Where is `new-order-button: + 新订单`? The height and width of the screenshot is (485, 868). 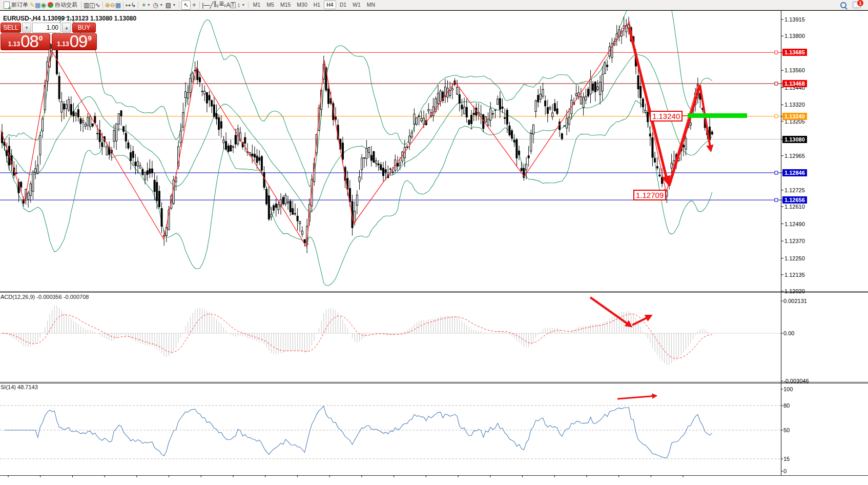
new-order-button: + 新订单 is located at coordinates (16, 5).